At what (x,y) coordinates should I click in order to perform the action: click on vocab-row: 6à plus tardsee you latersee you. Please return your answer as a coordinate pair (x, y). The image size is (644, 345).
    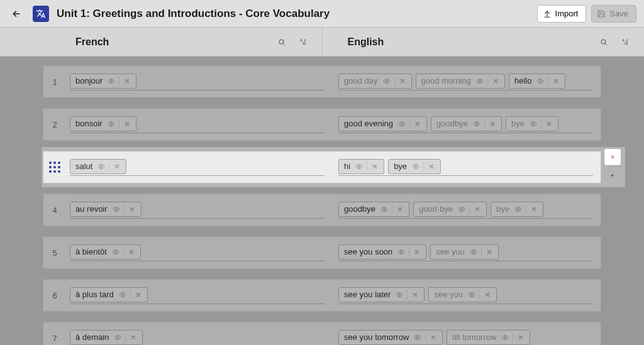
    Looking at the image, I should click on (322, 295).